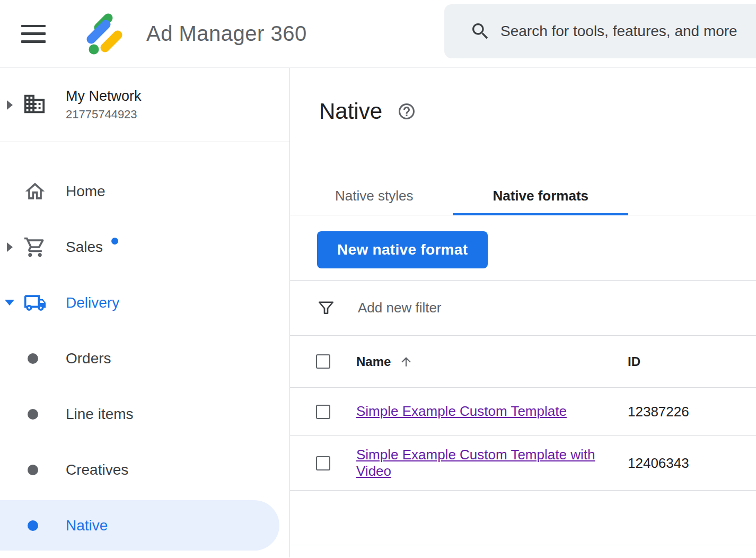 The image size is (756, 558). Describe the element at coordinates (480, 31) in the screenshot. I see `search-icon` at that location.